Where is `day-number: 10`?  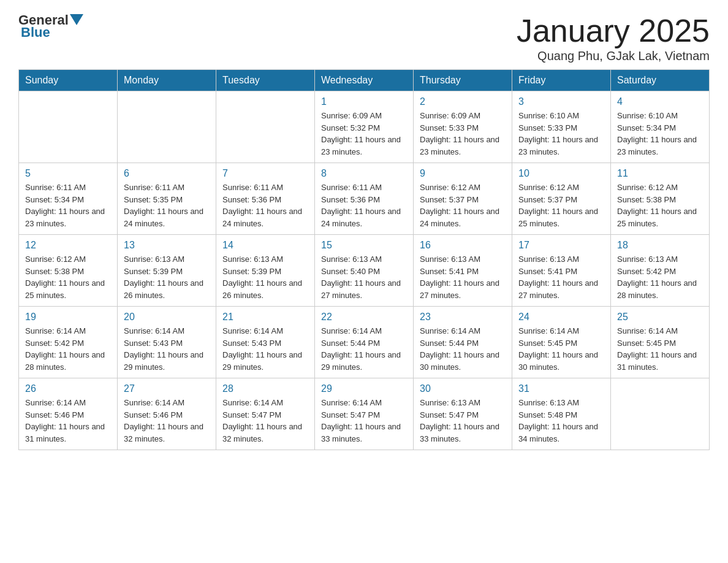 day-number: 10 is located at coordinates (561, 174).